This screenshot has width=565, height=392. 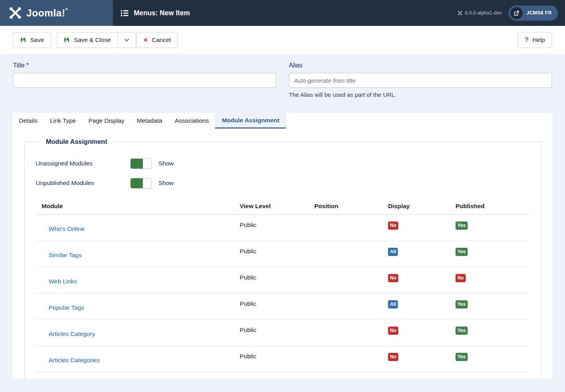 What do you see at coordinates (157, 40) in the screenshot?
I see `cancel-button: ✕ Cancel` at bounding box center [157, 40].